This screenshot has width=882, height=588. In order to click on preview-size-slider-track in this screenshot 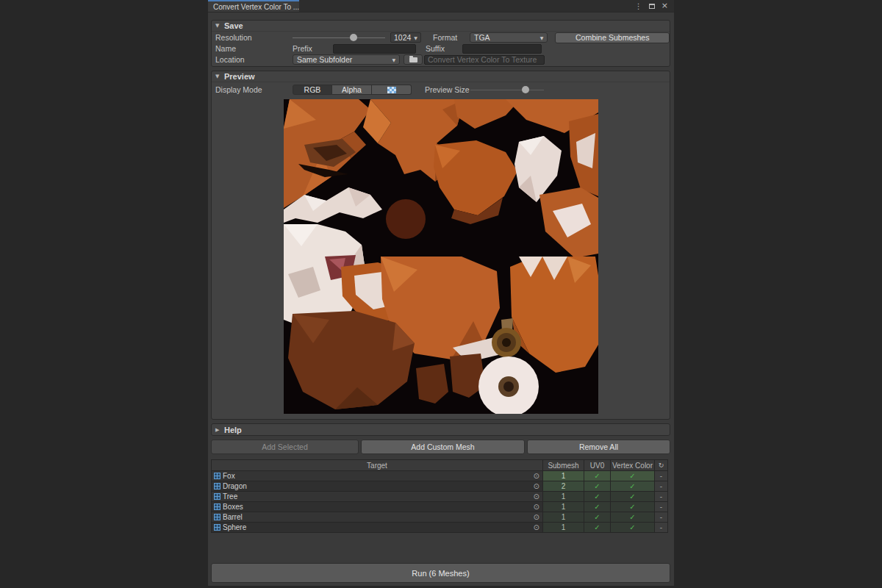, I will do `click(507, 90)`.